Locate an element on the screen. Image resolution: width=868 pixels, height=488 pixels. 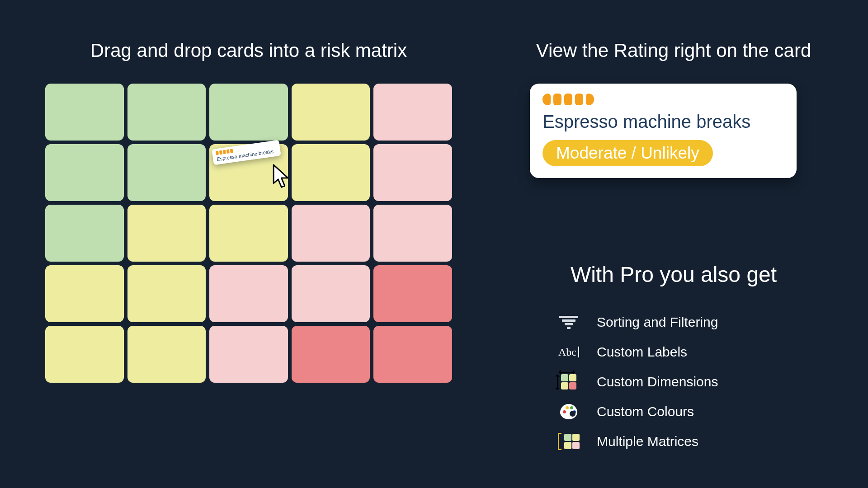
matrix-cell-r0-c2 is located at coordinates (249, 112).